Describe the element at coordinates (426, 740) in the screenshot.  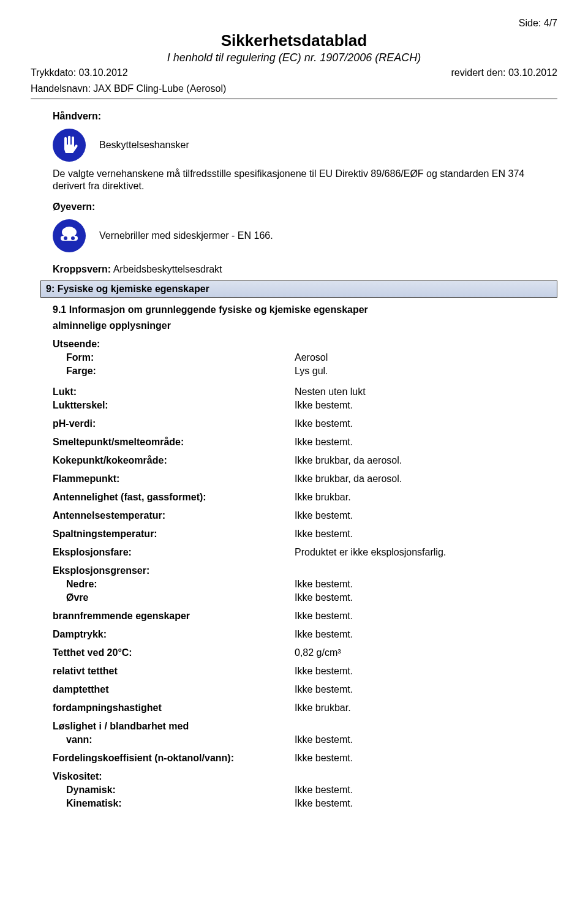
I see `water-value: Ikke bestemt.` at that location.